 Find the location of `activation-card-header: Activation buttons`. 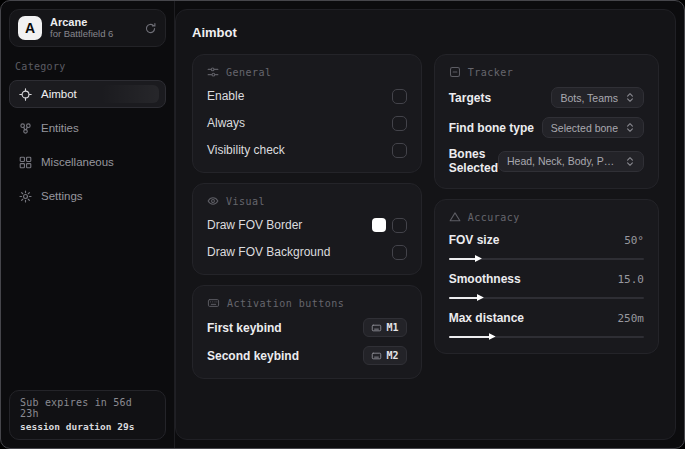

activation-card-header: Activation buttons is located at coordinates (307, 303).